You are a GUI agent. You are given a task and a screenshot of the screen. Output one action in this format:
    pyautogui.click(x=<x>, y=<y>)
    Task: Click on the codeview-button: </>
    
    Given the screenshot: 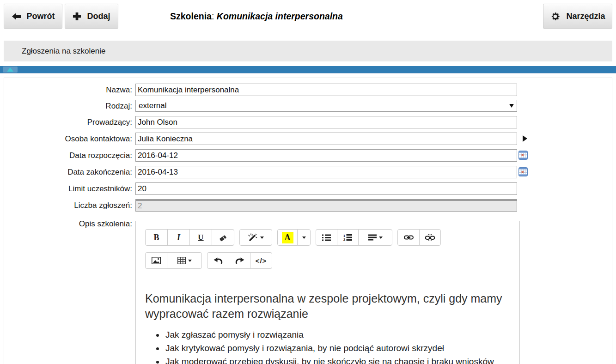 What is the action you would take?
    pyautogui.click(x=261, y=261)
    